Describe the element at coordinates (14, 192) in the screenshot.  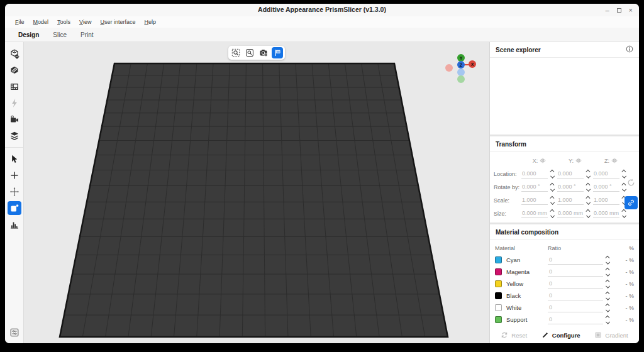
I see `move-icon` at that location.